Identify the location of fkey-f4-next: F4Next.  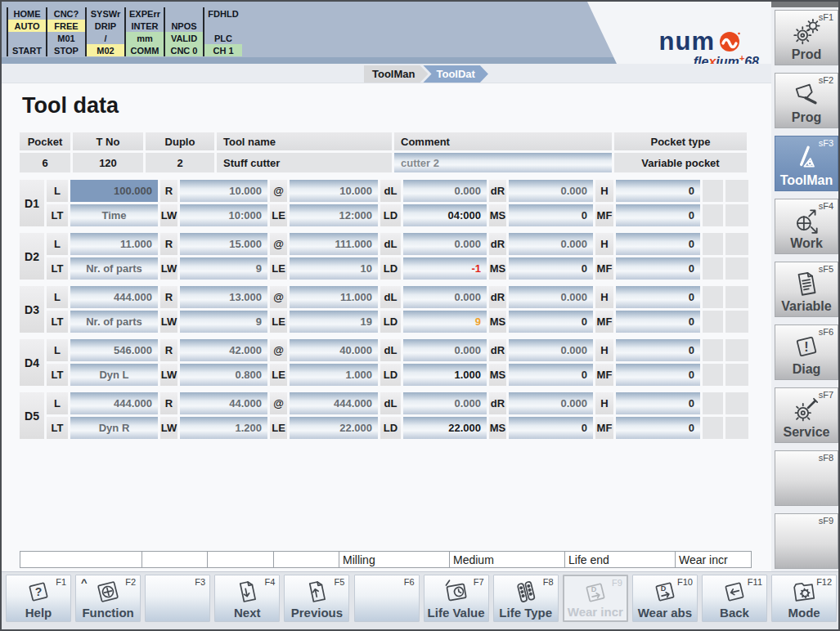
(247, 598).